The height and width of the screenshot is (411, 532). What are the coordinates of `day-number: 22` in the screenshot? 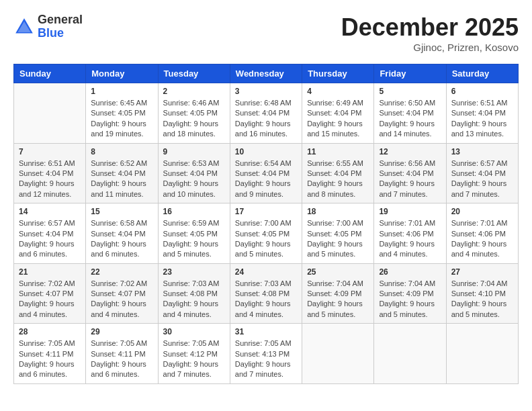 It's located at (122, 272).